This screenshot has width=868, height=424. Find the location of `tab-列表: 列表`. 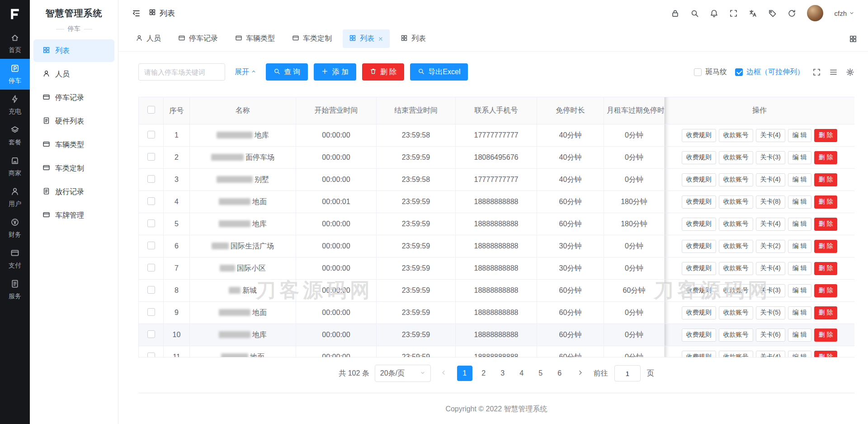

tab-列表: 列表 is located at coordinates (413, 39).